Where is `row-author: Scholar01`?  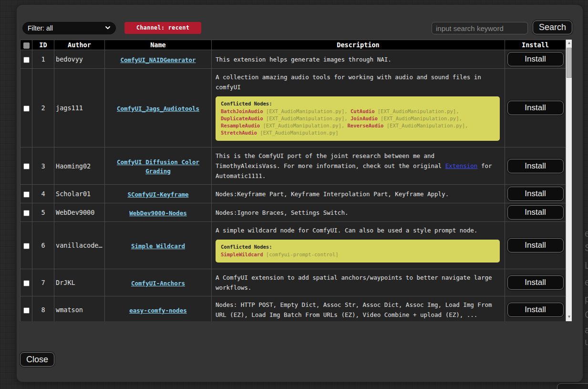 row-author: Scholar01 is located at coordinates (80, 194).